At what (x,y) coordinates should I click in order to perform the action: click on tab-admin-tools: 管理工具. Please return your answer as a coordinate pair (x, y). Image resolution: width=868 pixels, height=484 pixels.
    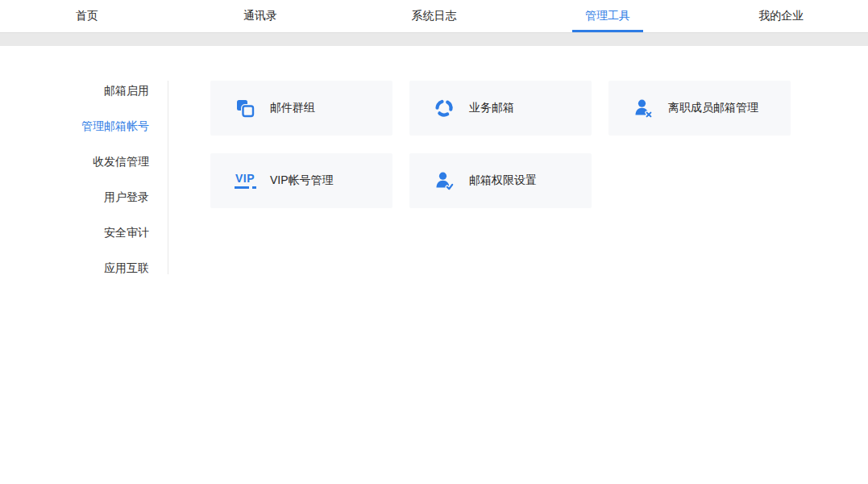
    Looking at the image, I should click on (608, 16).